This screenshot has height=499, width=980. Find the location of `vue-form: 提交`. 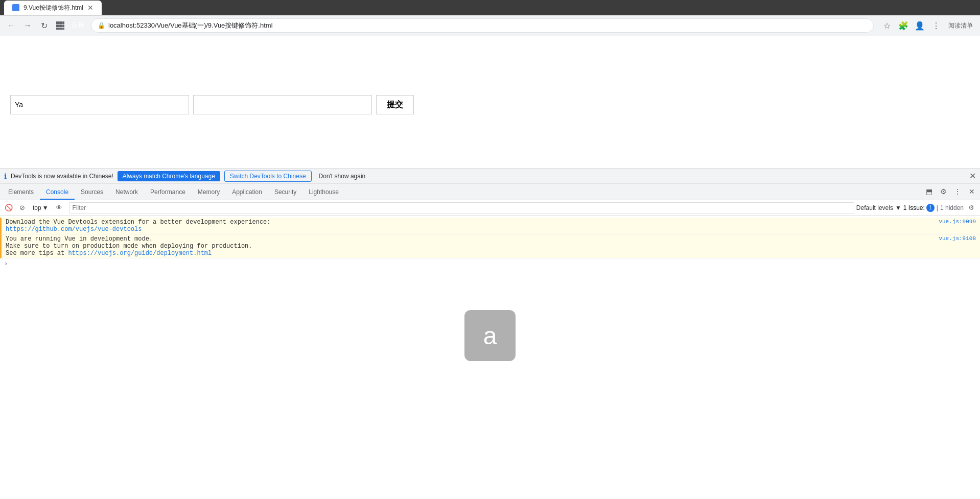

vue-form: 提交 is located at coordinates (212, 105).